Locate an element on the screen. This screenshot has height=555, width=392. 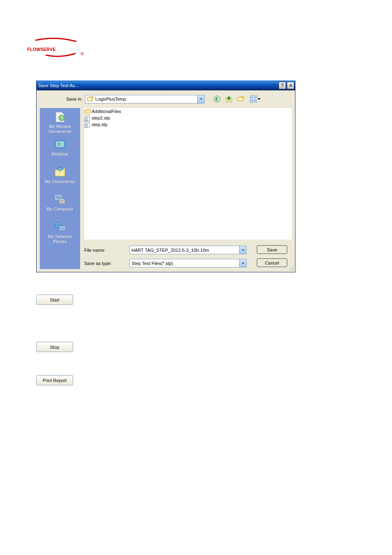
desktop-icon is located at coordinates (60, 145).